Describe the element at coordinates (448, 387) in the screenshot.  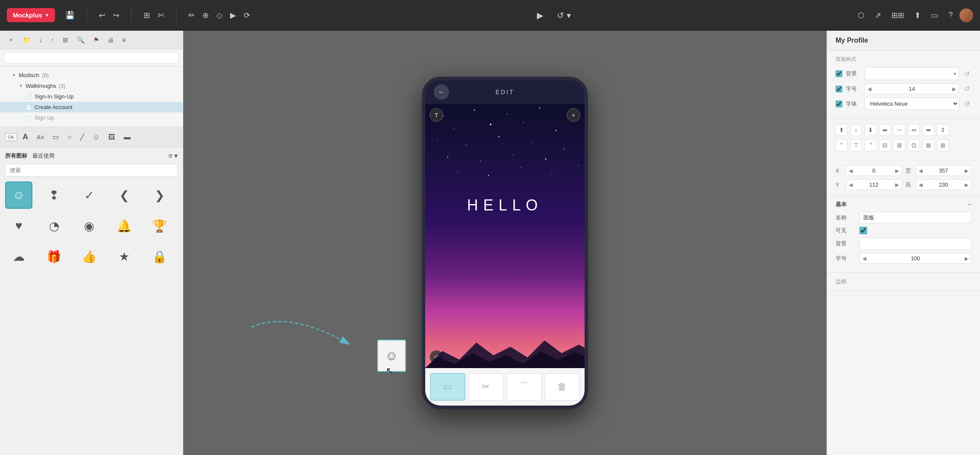
I see `bottom-icon-rect: ▭` at that location.